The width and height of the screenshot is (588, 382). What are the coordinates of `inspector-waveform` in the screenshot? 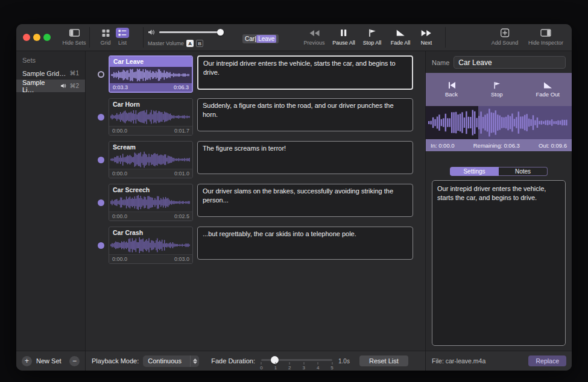 It's located at (499, 123).